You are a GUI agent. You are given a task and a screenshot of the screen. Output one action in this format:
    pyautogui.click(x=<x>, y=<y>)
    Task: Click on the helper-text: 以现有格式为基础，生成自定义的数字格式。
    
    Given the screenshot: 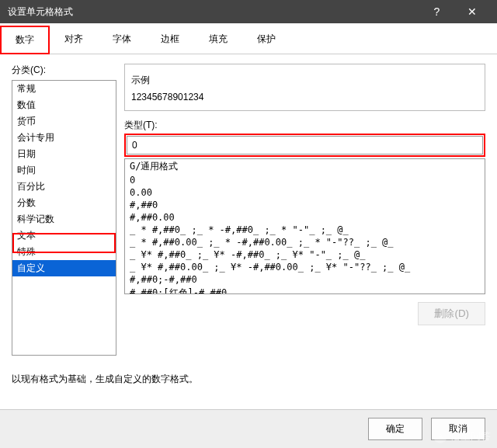 What is the action you would take?
    pyautogui.click(x=248, y=379)
    